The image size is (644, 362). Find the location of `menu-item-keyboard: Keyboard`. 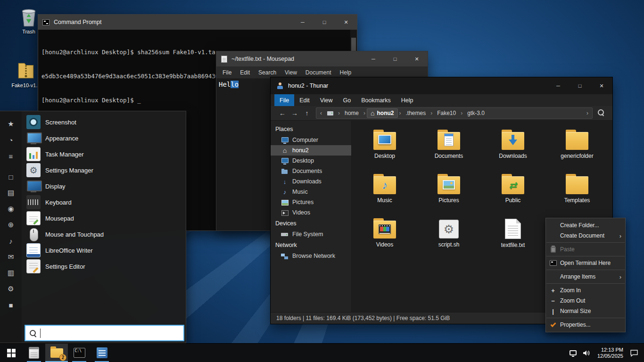

menu-item-keyboard: Keyboard is located at coordinates (104, 202).